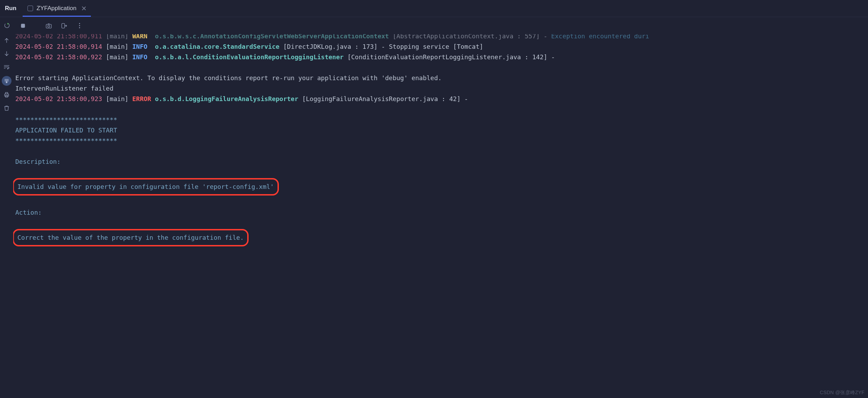 Image resolution: width=868 pixels, height=398 pixels. I want to click on scroll-down-button, so click(7, 54).